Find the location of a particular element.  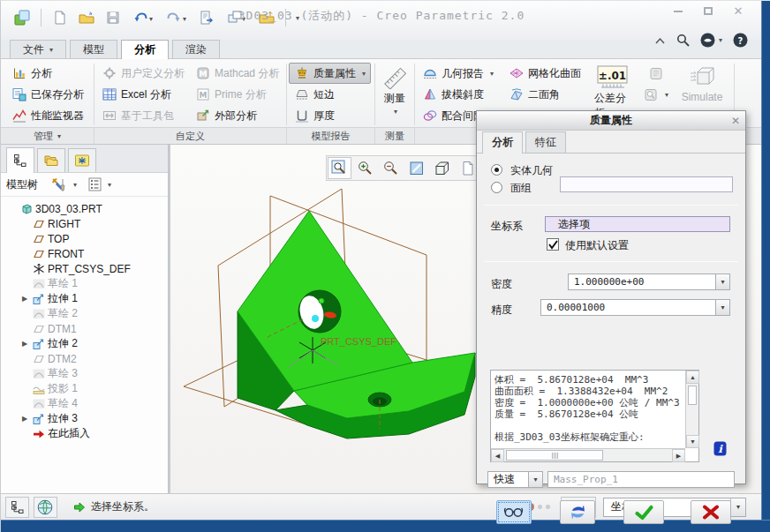

tree-item: 草绘 4 is located at coordinates (85, 404).